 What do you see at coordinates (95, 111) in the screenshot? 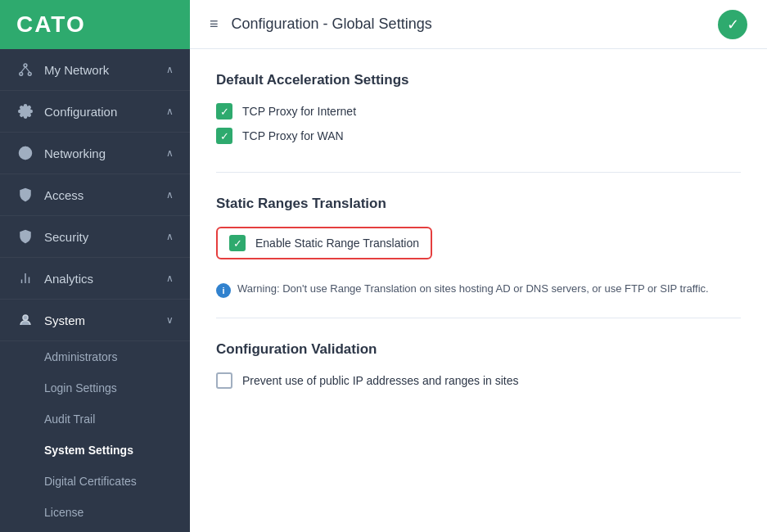
I see `sidebar-item-configuration: Configuration ∧` at bounding box center [95, 111].